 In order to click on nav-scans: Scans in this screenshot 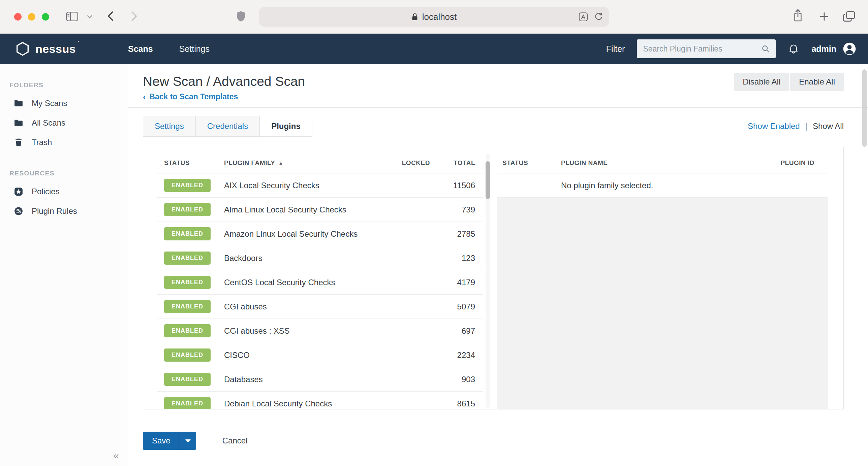, I will do `click(141, 49)`.